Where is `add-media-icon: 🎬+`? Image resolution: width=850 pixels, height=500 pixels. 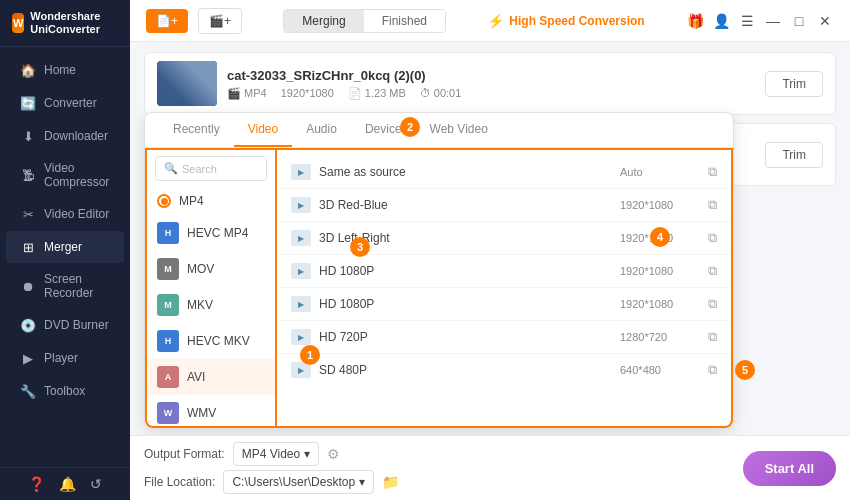
add-media-icon: 🎬+ is located at coordinates (220, 21).